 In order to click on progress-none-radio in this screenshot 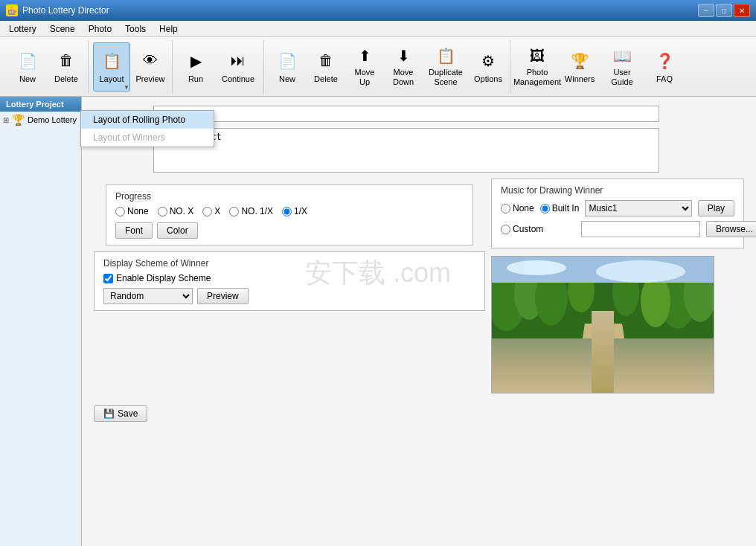, I will do `click(121, 211)`.